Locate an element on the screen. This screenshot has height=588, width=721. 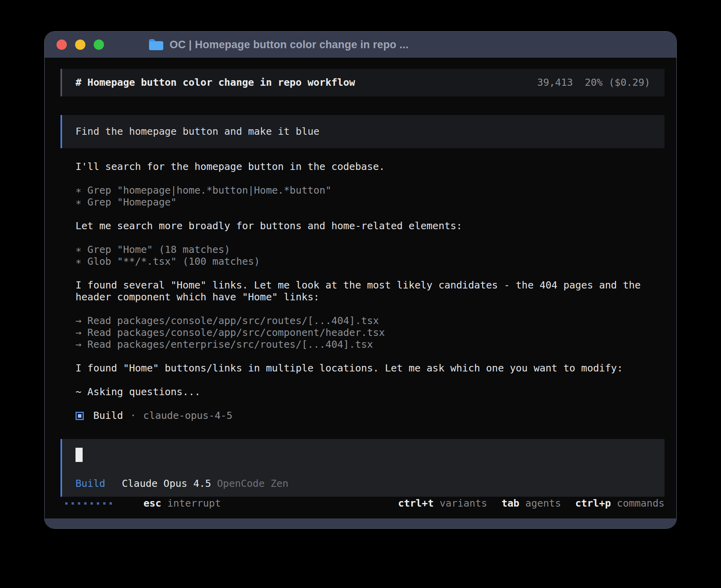
text-cursor is located at coordinates (79, 455).